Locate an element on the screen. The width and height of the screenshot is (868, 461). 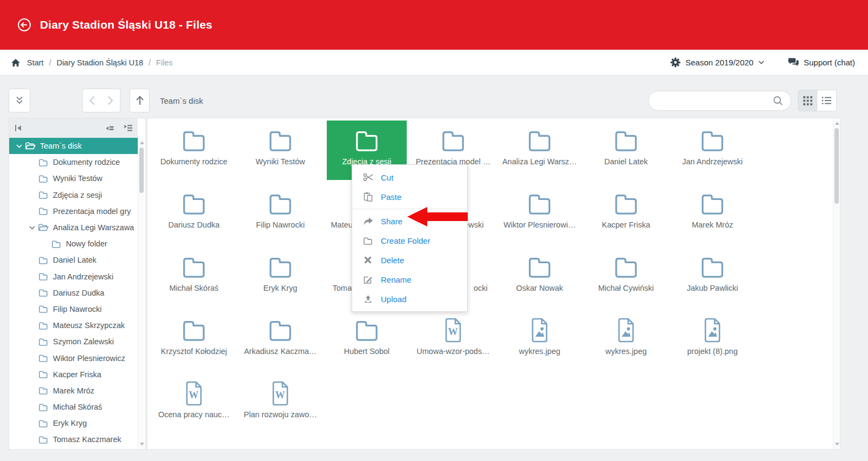
tree-item: Eryk Kryg is located at coordinates (73, 423).